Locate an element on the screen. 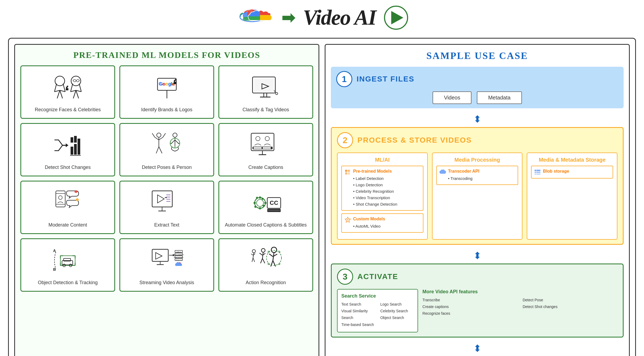 The height and width of the screenshot is (356, 644). svg-text: LABELS, is located at coordinates (178, 252).